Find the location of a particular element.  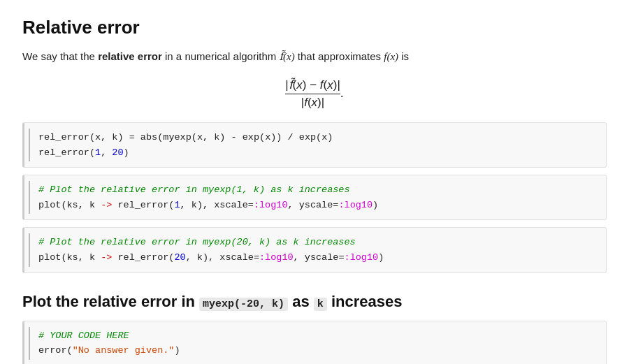

plot-heading-middle: as is located at coordinates (301, 302).